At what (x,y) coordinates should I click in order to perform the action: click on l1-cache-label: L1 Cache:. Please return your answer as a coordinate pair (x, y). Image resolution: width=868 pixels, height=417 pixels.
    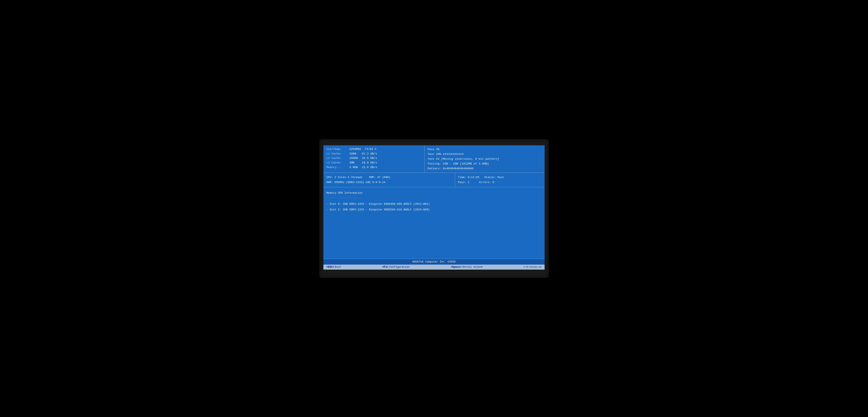
    Looking at the image, I should click on (338, 154).